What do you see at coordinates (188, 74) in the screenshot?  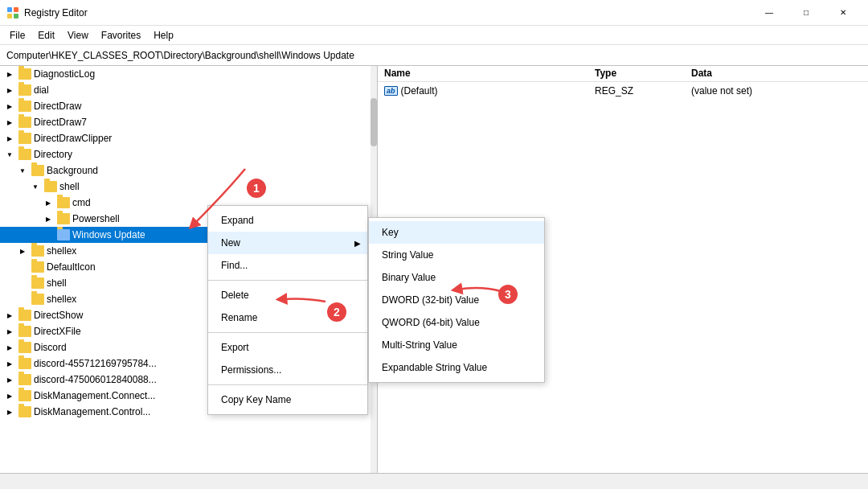 I see `tree-item-diagnosticlog: ▶ DiagnosticLog` at bounding box center [188, 74].